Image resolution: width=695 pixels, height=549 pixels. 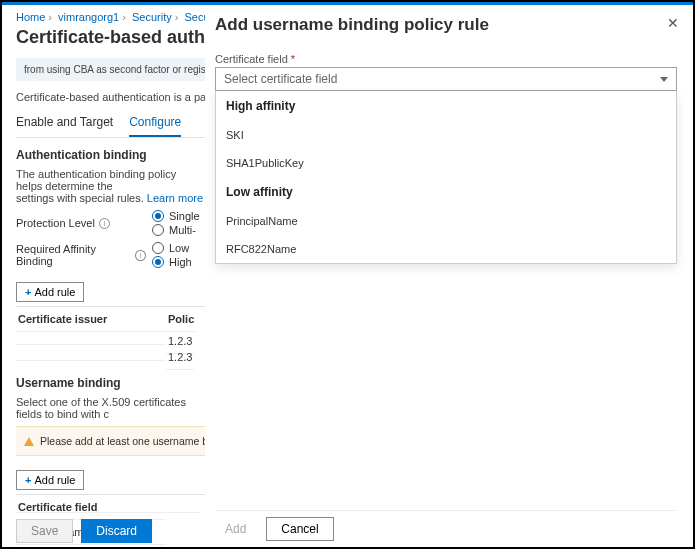 I want to click on username-binding-text: Select one of the X.509 certificates fie…, so click(x=110, y=408).